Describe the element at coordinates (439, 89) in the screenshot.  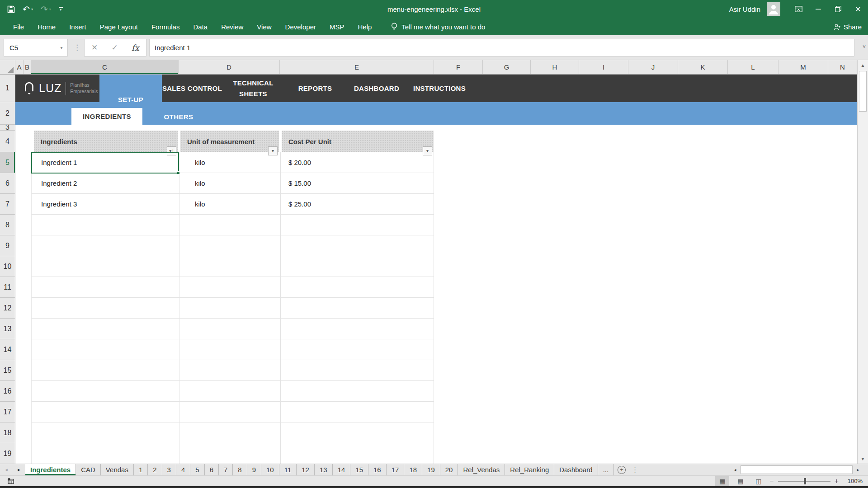
I see `menu-item-instructions: INSTRUCTIONS` at that location.